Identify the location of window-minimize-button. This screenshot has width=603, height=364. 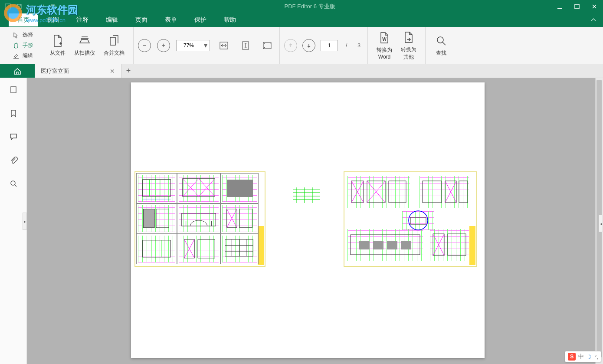
(560, 7).